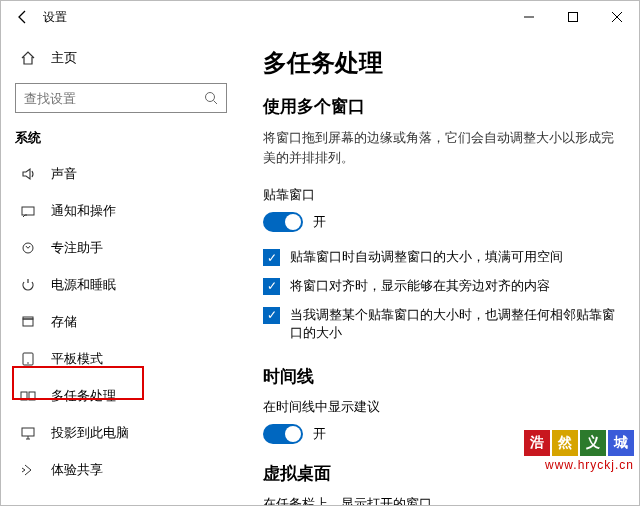  What do you see at coordinates (420, 286) in the screenshot?
I see `checkbox-label: 将窗口对齐时，显示能够在其旁边对齐的内容` at bounding box center [420, 286].